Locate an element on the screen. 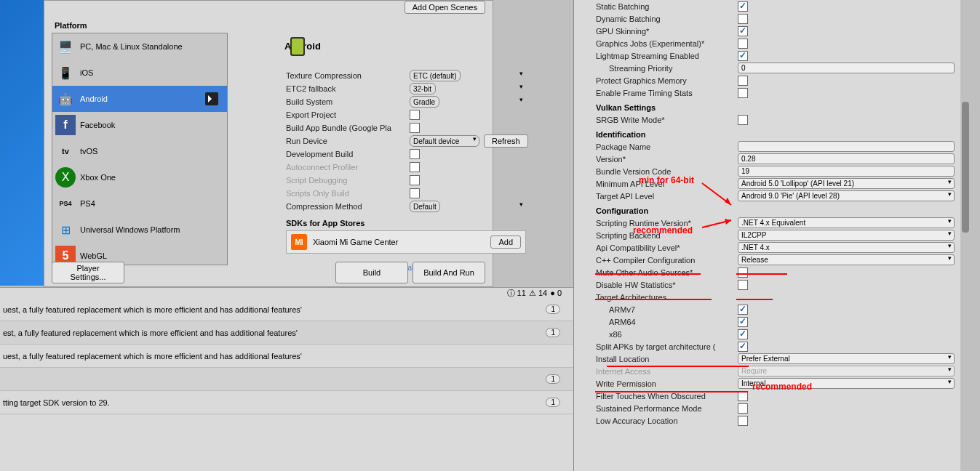  build-button: Build is located at coordinates (372, 273).